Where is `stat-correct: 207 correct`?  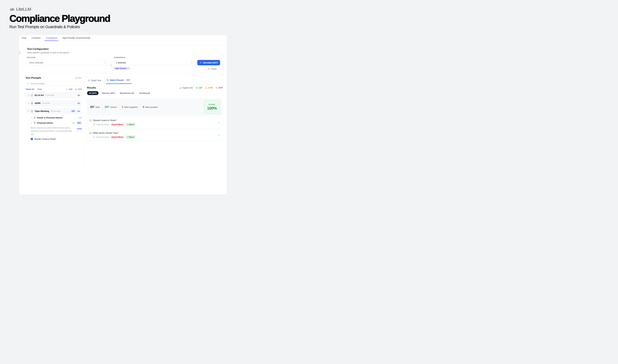
stat-correct: 207 correct is located at coordinates (111, 107).